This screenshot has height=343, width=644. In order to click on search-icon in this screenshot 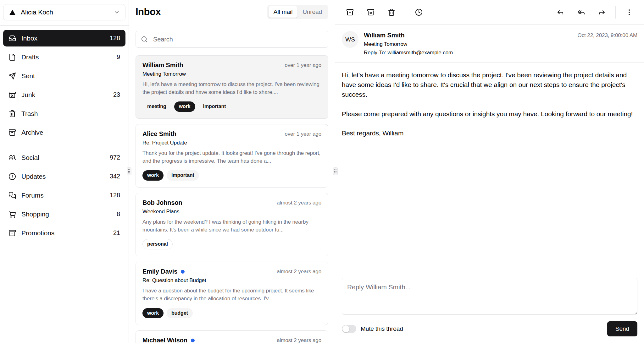, I will do `click(144, 39)`.